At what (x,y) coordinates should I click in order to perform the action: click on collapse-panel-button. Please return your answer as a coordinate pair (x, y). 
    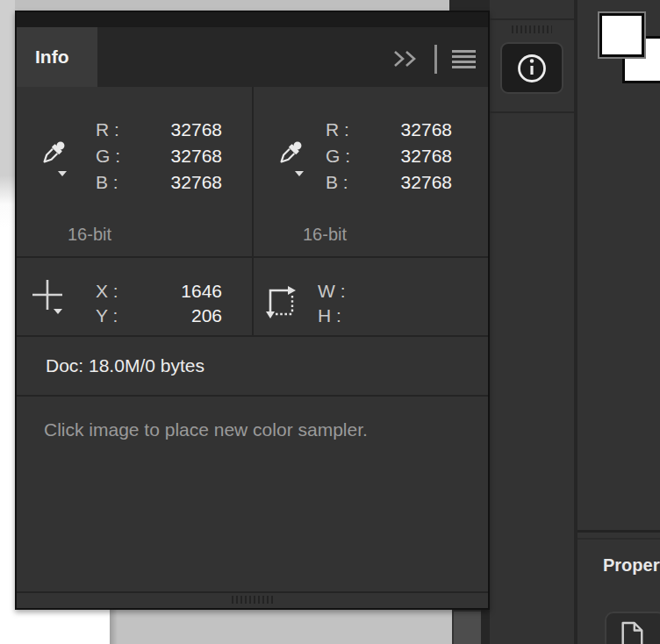
    Looking at the image, I should click on (405, 59).